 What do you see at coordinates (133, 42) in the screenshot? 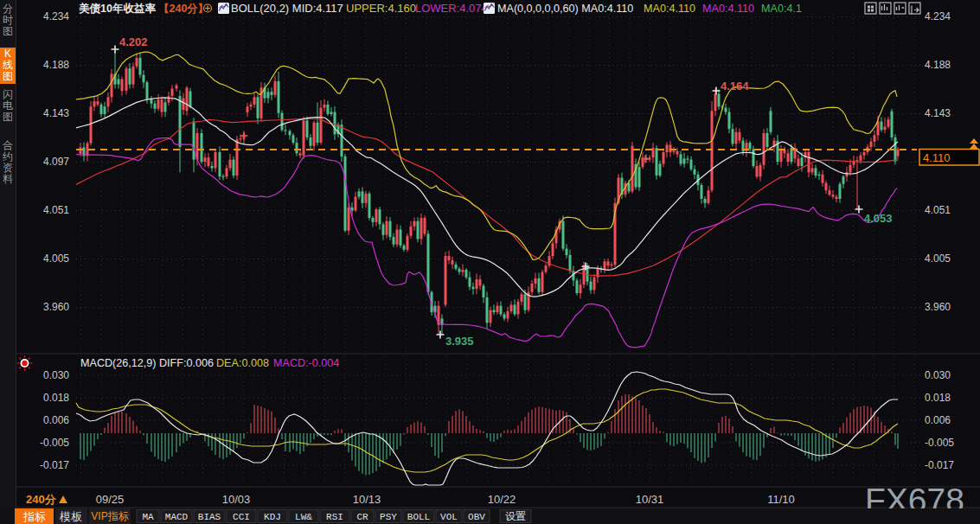
I see `svg-text: 4.202` at bounding box center [133, 42].